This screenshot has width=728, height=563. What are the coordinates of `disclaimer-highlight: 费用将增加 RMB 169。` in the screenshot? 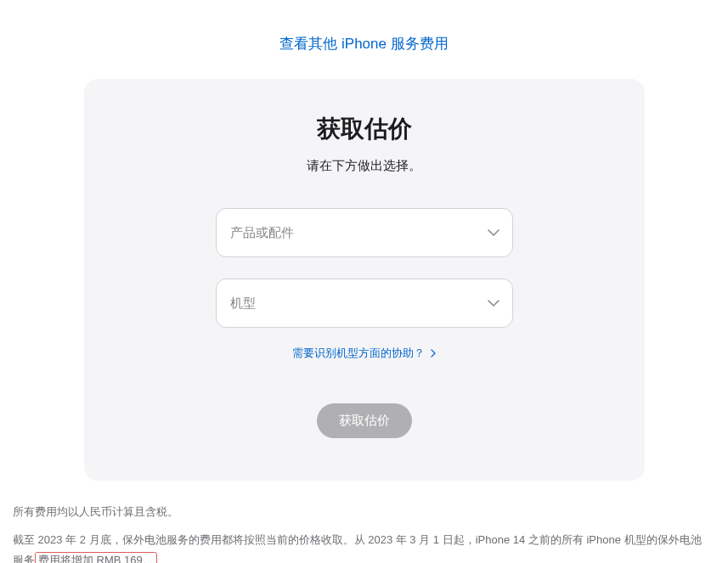 It's located at (96, 557).